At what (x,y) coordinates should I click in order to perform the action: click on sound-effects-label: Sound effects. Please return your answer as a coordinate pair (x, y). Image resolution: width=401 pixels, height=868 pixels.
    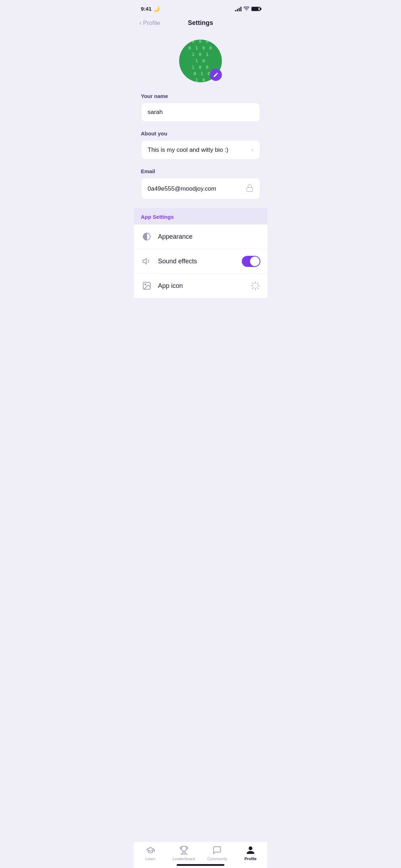
    Looking at the image, I should click on (178, 262).